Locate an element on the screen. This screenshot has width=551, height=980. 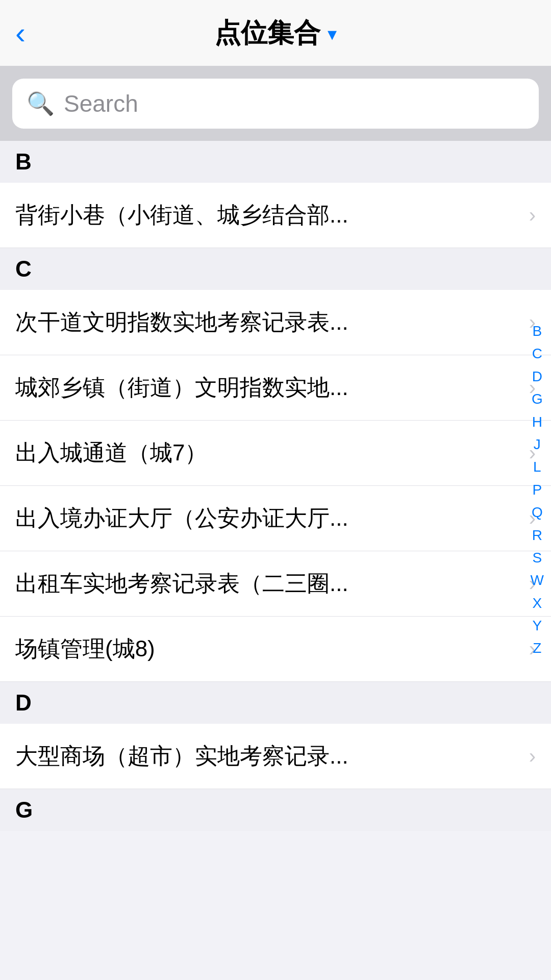
search-section: 🔍 is located at coordinates (276, 104).